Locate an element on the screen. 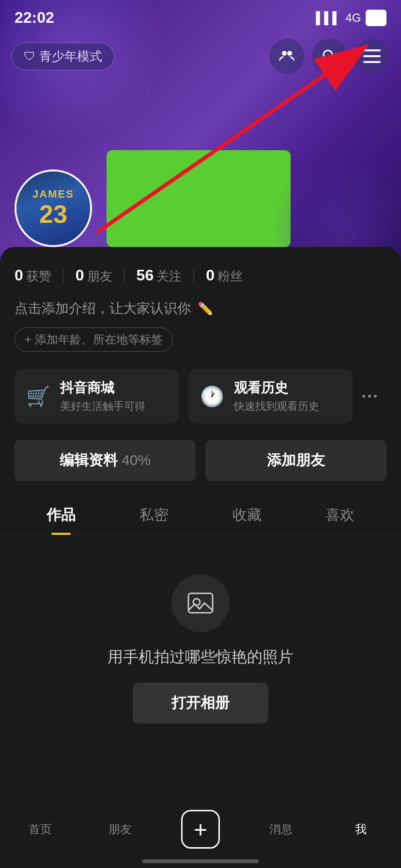  jersey-name: JAMES is located at coordinates (53, 194).